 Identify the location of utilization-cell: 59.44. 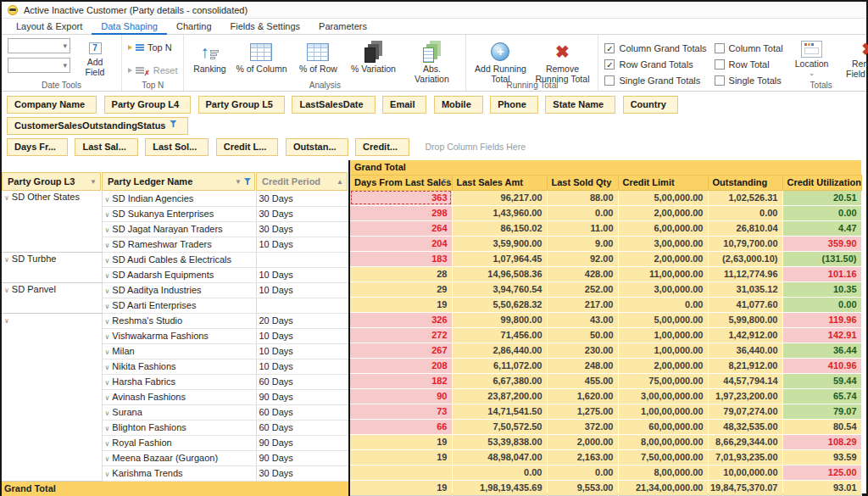
(822, 381).